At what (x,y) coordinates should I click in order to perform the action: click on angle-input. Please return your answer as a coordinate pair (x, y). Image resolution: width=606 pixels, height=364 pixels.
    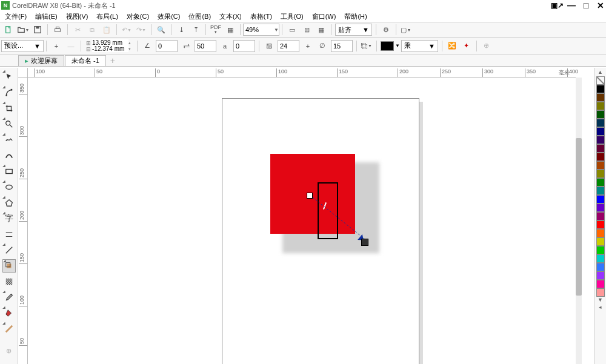
    Looking at the image, I should click on (167, 46).